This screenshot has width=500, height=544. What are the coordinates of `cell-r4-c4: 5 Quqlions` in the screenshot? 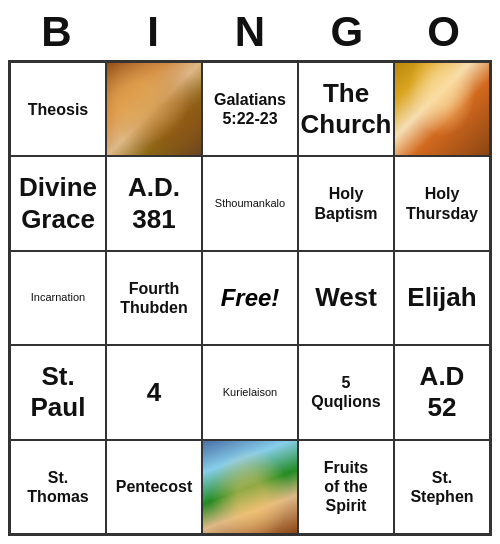 It's located at (346, 392).